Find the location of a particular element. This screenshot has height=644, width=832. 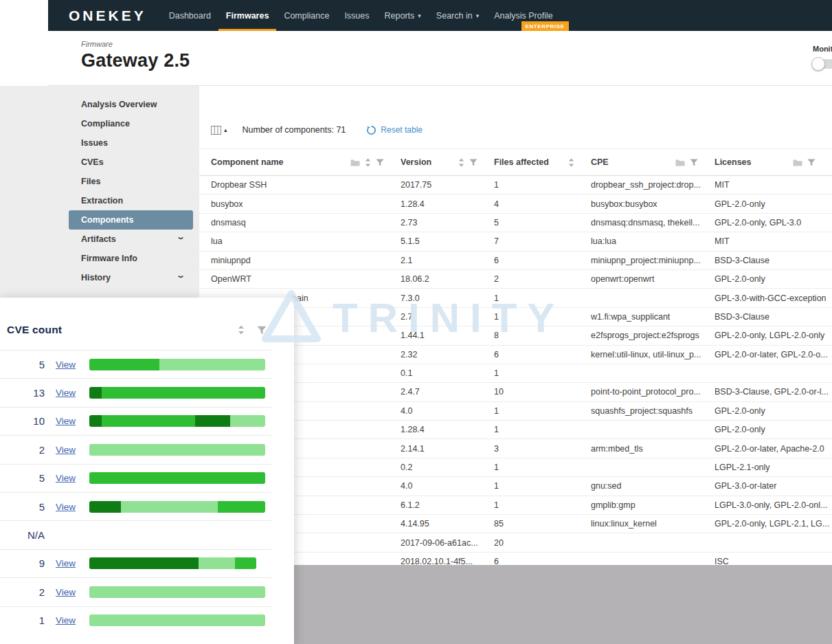

nav-item-search-in: Search in▾ is located at coordinates (458, 15).